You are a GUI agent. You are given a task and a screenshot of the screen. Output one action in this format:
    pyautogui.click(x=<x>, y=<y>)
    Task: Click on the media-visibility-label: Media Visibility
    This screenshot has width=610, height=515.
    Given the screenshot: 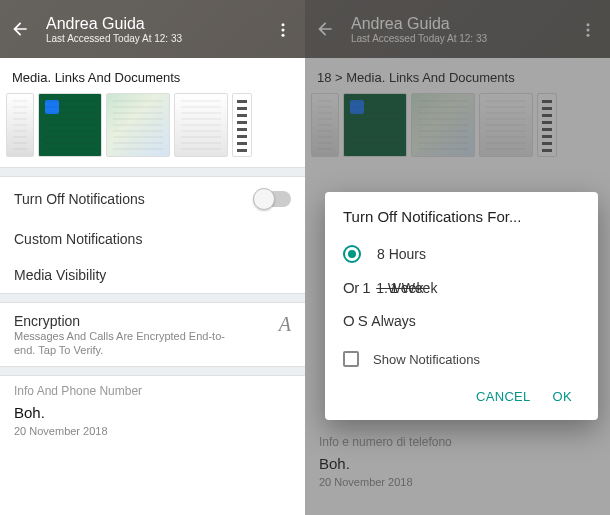 What is the action you would take?
    pyautogui.click(x=60, y=275)
    